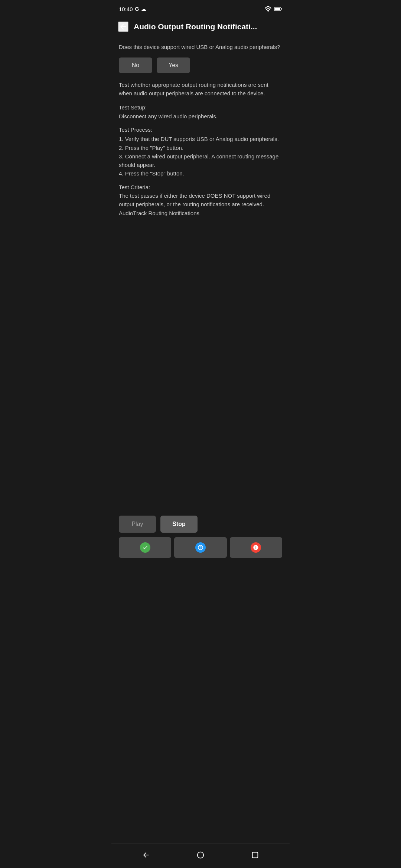  I want to click on test-process-steps: 1. Verify that the DUT supports USB or A…, so click(200, 156).